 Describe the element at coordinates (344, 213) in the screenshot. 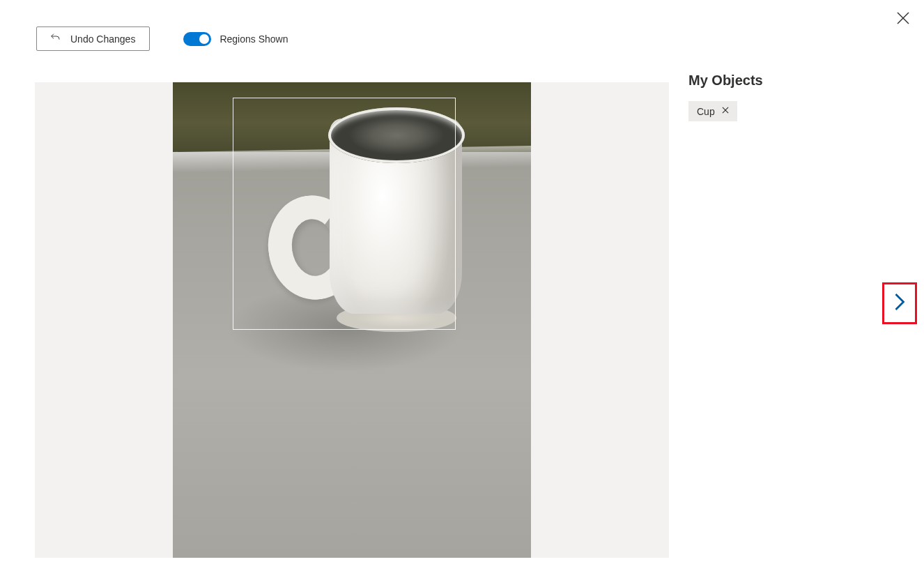

I see `region-bounding-box` at that location.